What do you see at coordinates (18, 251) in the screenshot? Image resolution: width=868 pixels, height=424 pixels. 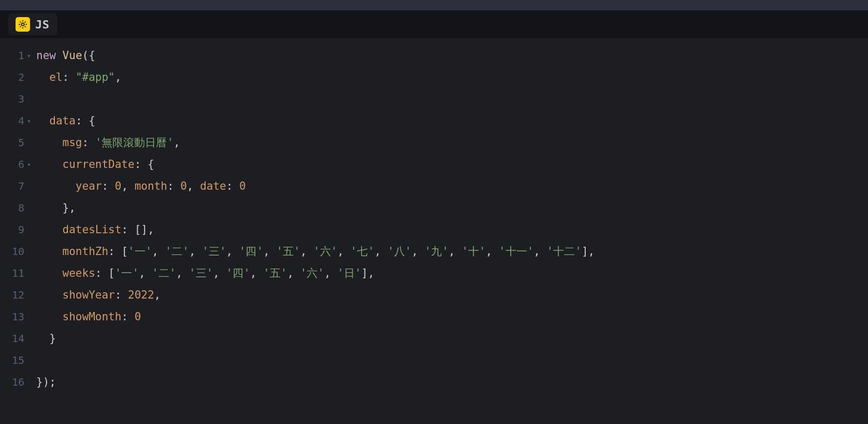 I see `line-number: 10▾` at bounding box center [18, 251].